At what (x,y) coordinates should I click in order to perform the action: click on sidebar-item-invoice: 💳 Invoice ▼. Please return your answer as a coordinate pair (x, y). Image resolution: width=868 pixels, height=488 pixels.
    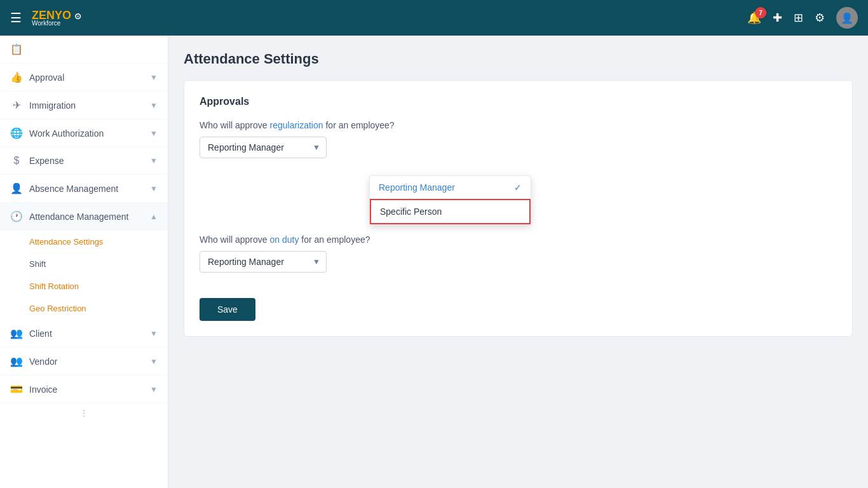
    Looking at the image, I should click on (84, 390).